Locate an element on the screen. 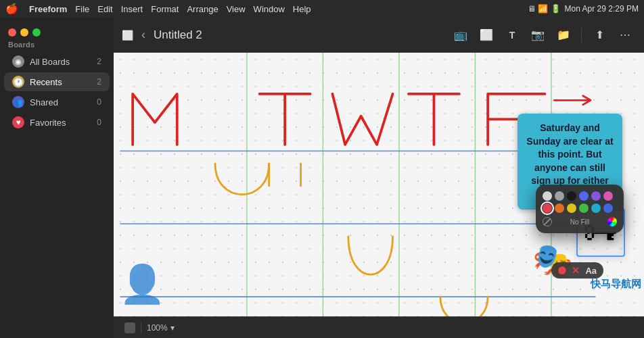 This screenshot has width=644, height=338. menu-arrange: Arrange is located at coordinates (202, 9).